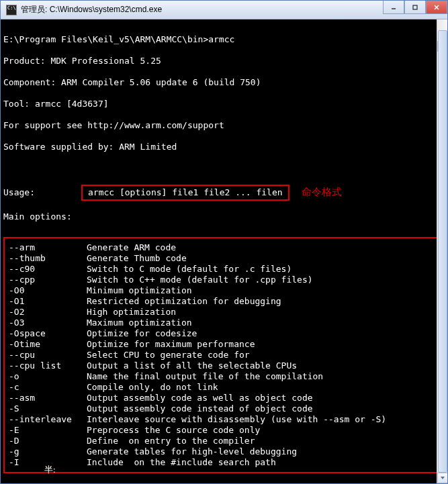  I want to click on titlebar: 管理员: C:\Windows\system32\cmd.exe, so click(224, 10).